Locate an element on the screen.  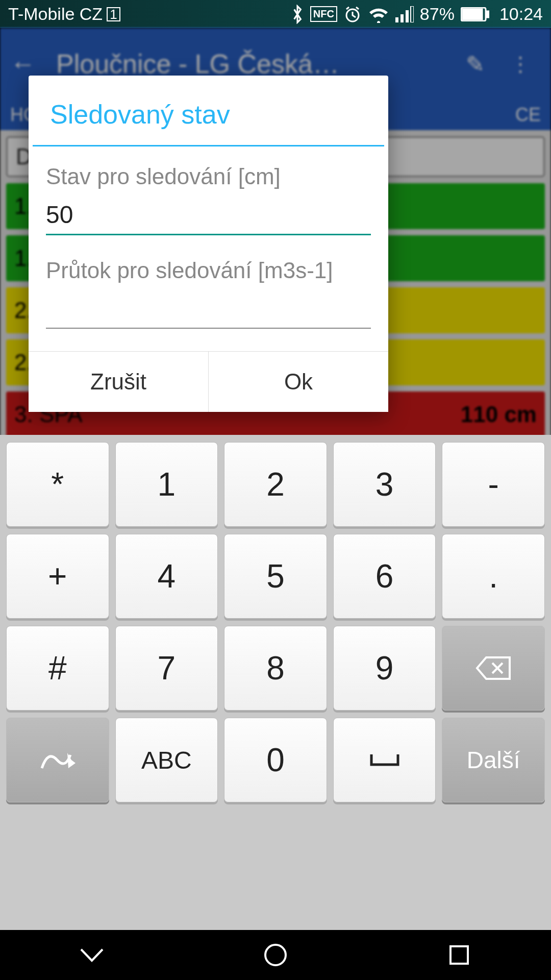
battery-icon is located at coordinates (475, 14).